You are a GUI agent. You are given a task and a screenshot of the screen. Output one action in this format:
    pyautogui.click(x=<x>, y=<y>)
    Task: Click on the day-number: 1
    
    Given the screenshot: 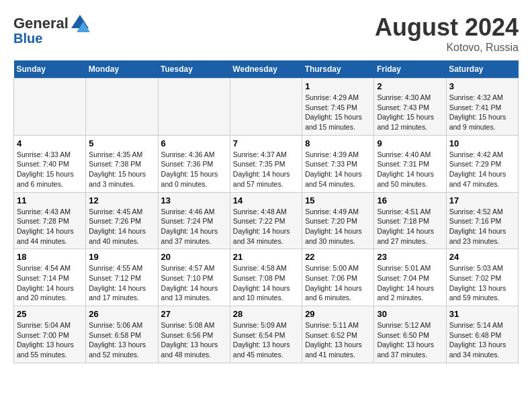 What is the action you would take?
    pyautogui.click(x=338, y=86)
    